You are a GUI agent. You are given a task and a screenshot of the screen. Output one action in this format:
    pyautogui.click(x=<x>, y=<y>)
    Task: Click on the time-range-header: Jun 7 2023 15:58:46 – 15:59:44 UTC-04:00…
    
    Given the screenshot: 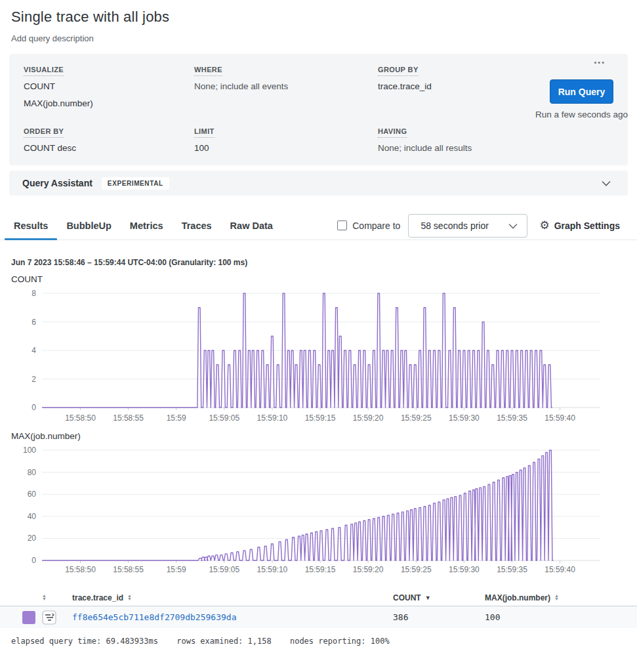 What is the action you would take?
    pyautogui.click(x=324, y=262)
    